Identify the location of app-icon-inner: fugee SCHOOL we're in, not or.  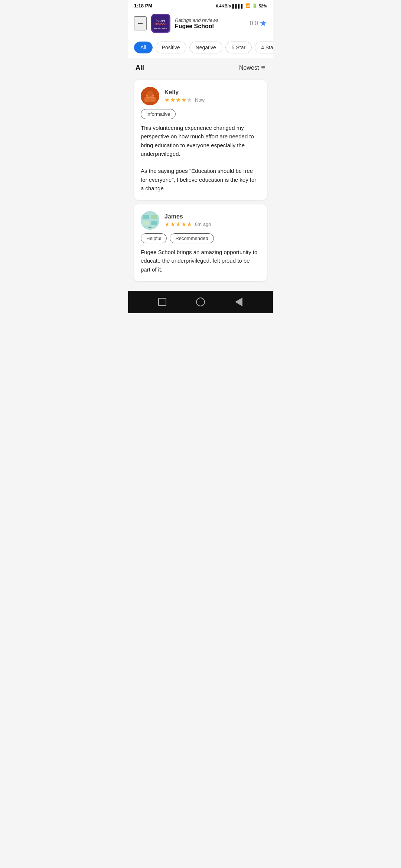
(161, 23).